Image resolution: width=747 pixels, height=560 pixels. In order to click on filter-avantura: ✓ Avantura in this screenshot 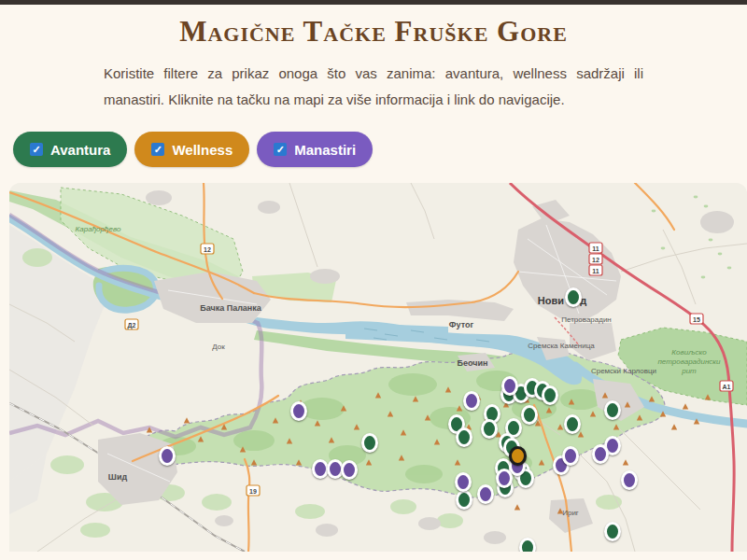, I will do `click(70, 149)`.